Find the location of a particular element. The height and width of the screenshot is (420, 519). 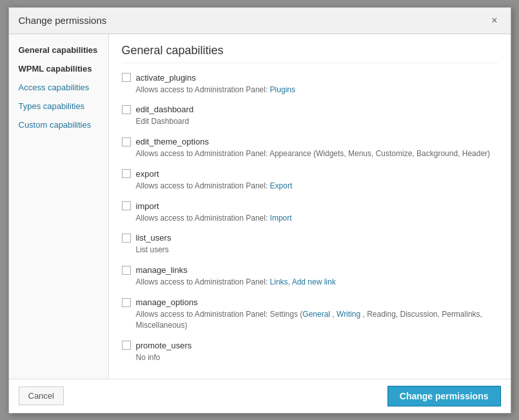

capability-promote-users: promote_users No info is located at coordinates (309, 352).